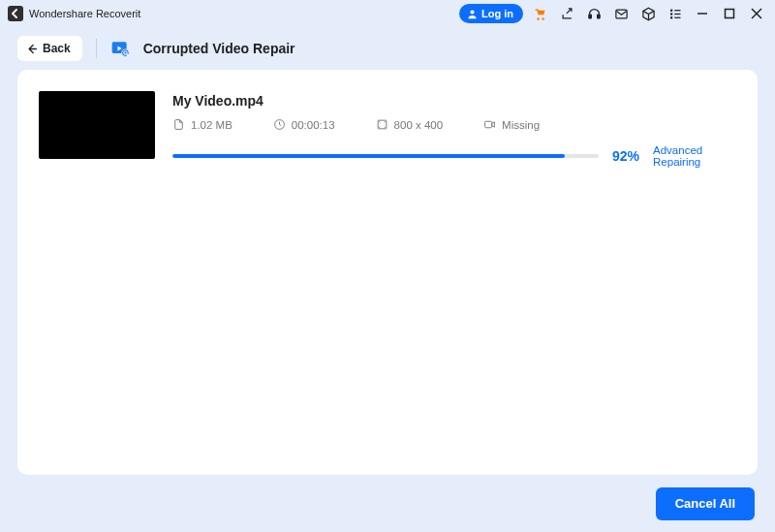 This screenshot has width=775, height=532. I want to click on state-value: Missing, so click(521, 125).